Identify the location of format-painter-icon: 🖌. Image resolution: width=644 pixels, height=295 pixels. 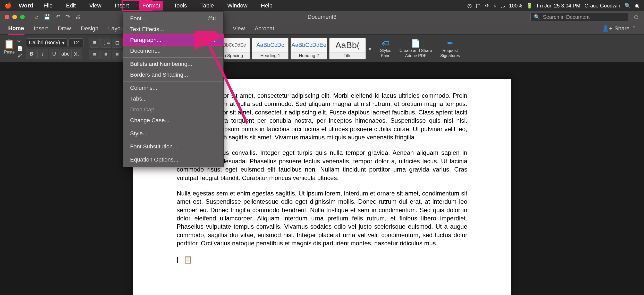
(20, 56).